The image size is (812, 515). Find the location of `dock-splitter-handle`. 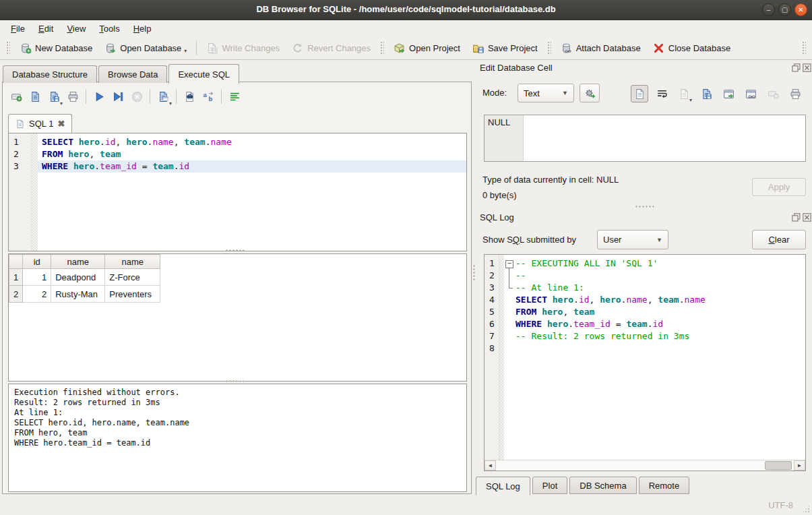

dock-splitter-handle is located at coordinates (645, 206).